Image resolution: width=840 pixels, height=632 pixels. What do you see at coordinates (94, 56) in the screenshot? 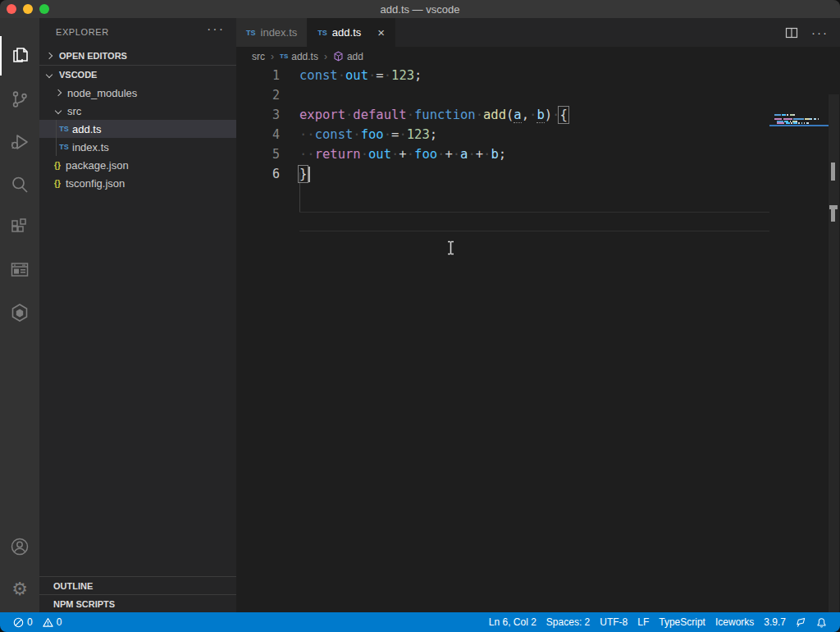
I see `open-editors-label: OPEN EDITORS` at bounding box center [94, 56].